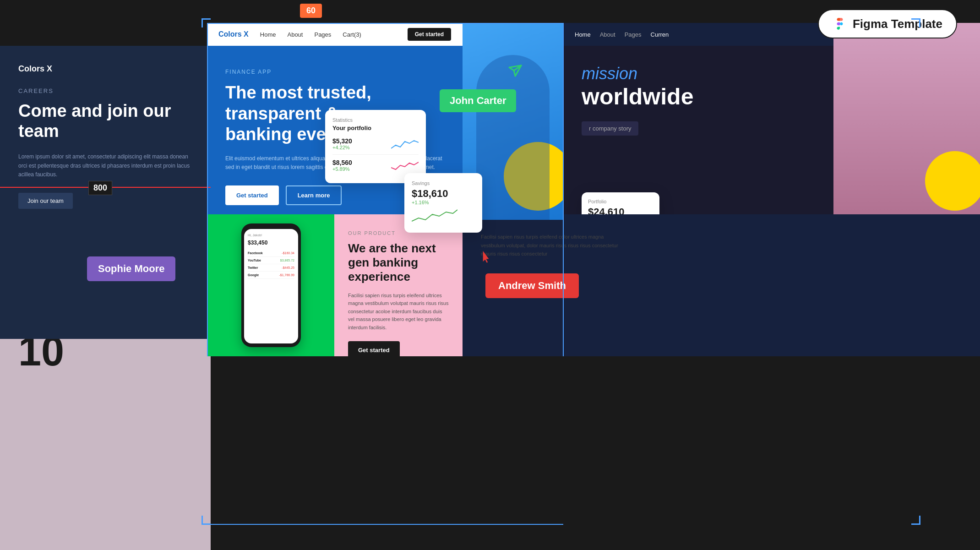 The image size is (980, 550). Describe the element at coordinates (322, 35) in the screenshot. I see `nav-pages: Pages` at that location.